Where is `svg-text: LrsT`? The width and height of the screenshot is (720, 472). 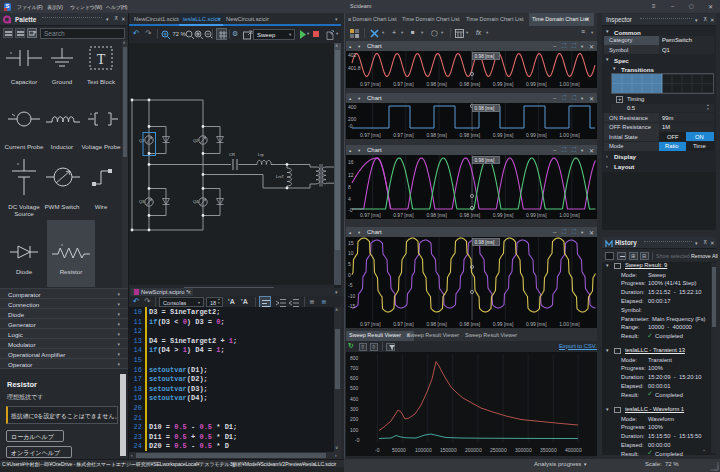 svg-text: LrsT is located at coordinates (280, 176).